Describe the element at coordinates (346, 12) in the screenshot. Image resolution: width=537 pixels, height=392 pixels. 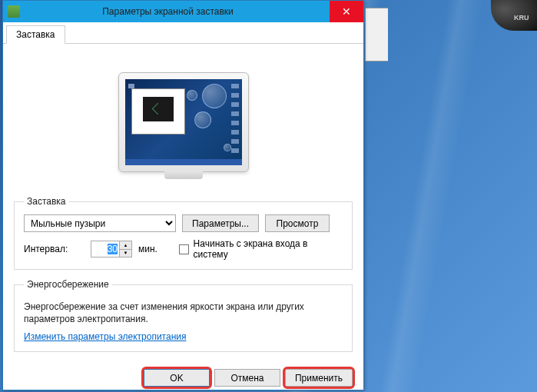
I see `close-icon: ✕` at that location.